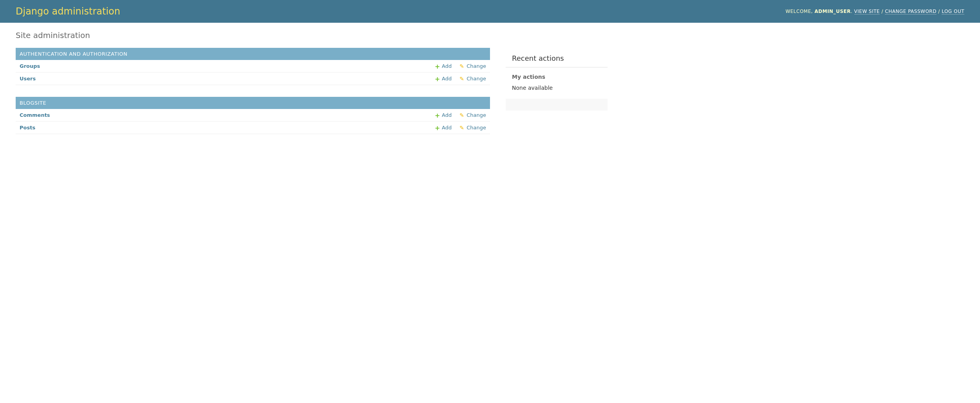 This screenshot has height=403, width=980. What do you see at coordinates (875, 11) in the screenshot?
I see `user-tools: Welcome, ADMIN_USER. View site / Change …` at bounding box center [875, 11].